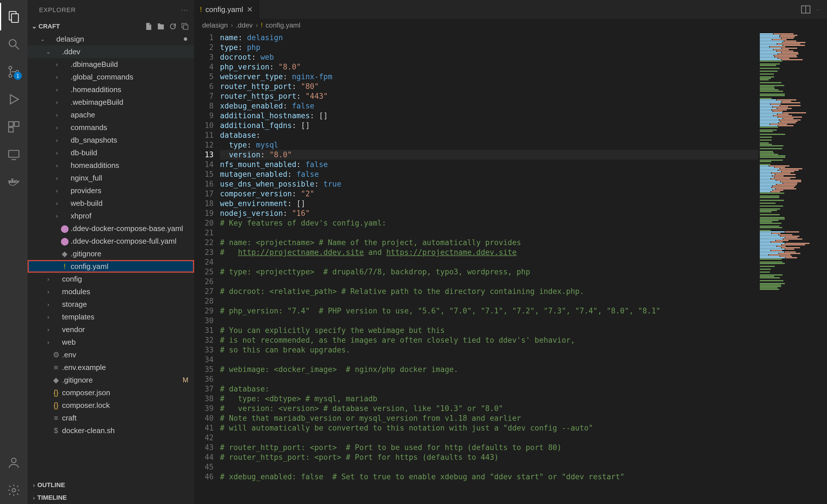 The height and width of the screenshot is (504, 827). I want to click on tree-file: {}composer.json, so click(111, 393).